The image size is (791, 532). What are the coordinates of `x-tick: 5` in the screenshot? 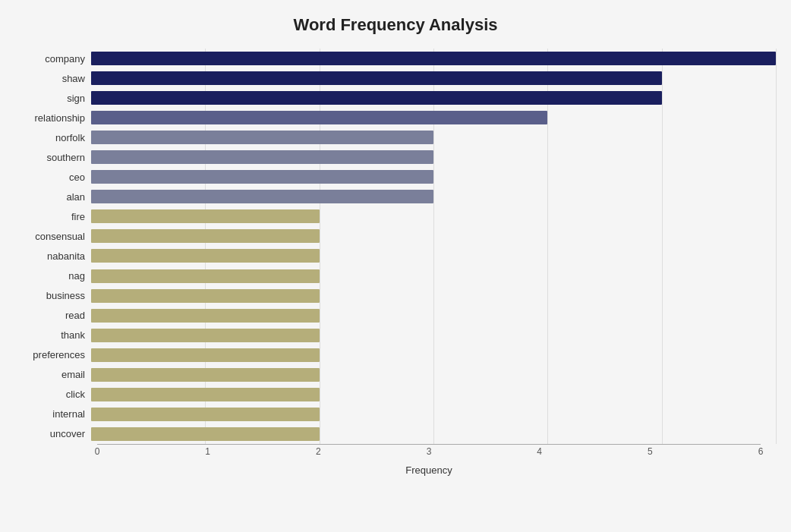 It's located at (650, 452).